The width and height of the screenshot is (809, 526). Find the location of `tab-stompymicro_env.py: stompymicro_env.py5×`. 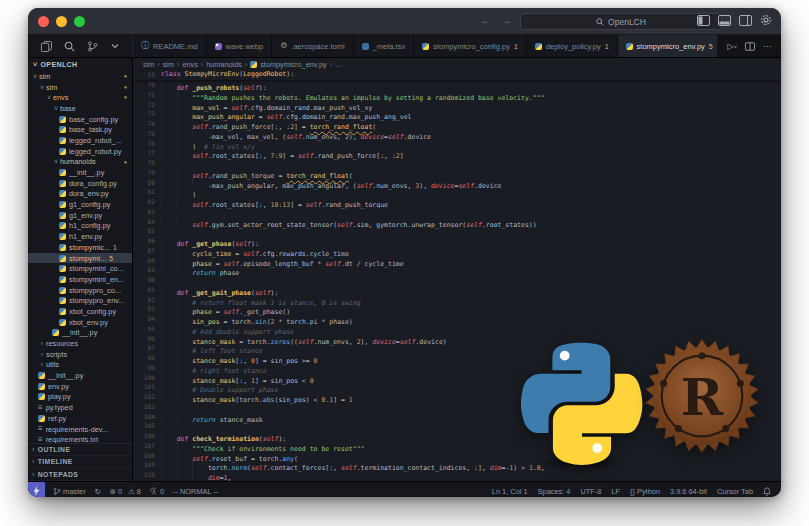

tab-stompymicro_env.py: stompymicro_env.py5× is located at coordinates (668, 46).